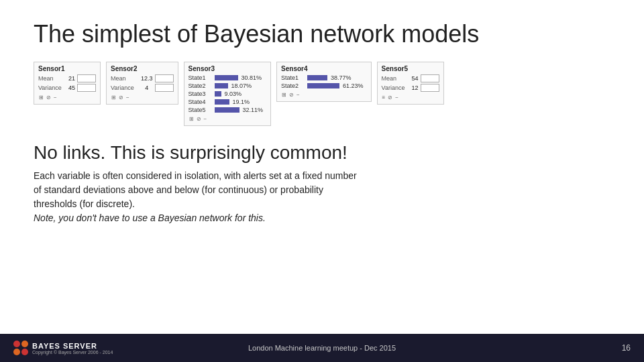 The image size is (644, 362). What do you see at coordinates (164, 88) in the screenshot?
I see `sensor2-variance-input` at bounding box center [164, 88].